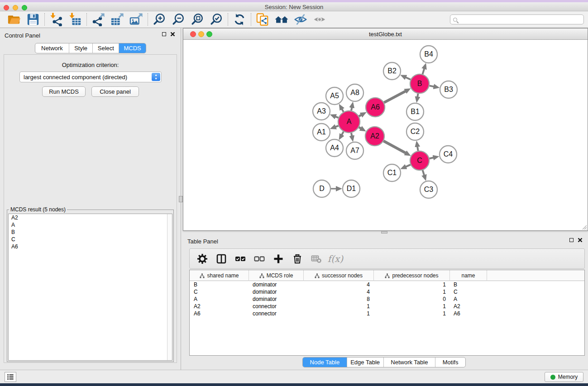  What do you see at coordinates (584, 227) in the screenshot?
I see `resize-grip-icon` at bounding box center [584, 227].